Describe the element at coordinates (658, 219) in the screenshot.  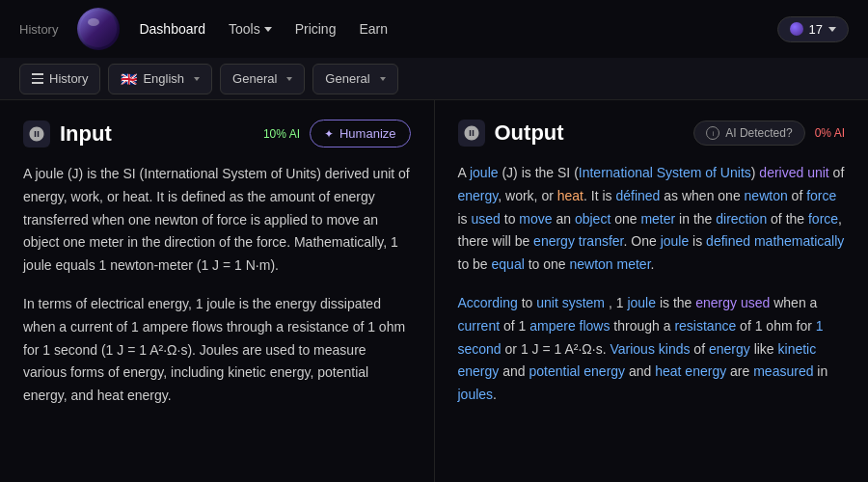
I see `hl-meter: meter` at that location.